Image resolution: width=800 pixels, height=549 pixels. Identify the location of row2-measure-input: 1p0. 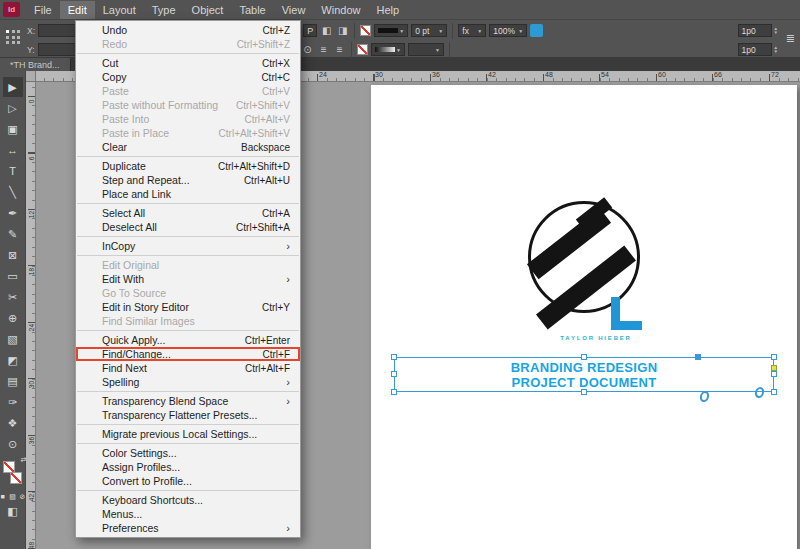
(755, 50).